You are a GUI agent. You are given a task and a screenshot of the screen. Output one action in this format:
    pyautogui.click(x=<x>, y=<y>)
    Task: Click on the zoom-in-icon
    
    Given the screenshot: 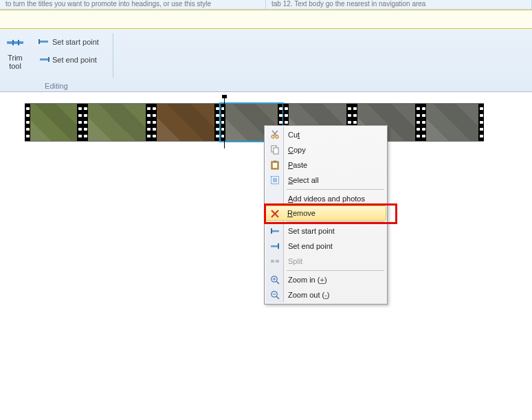 What is the action you would take?
    pyautogui.click(x=275, y=280)
    